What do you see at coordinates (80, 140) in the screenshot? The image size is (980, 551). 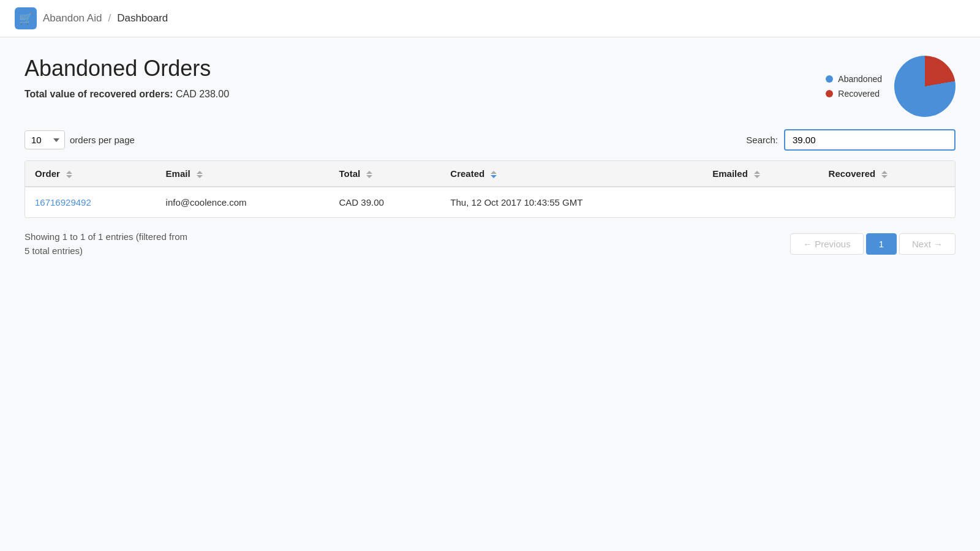 I see `left-controls: 10 25 50 100 orders per page` at bounding box center [80, 140].